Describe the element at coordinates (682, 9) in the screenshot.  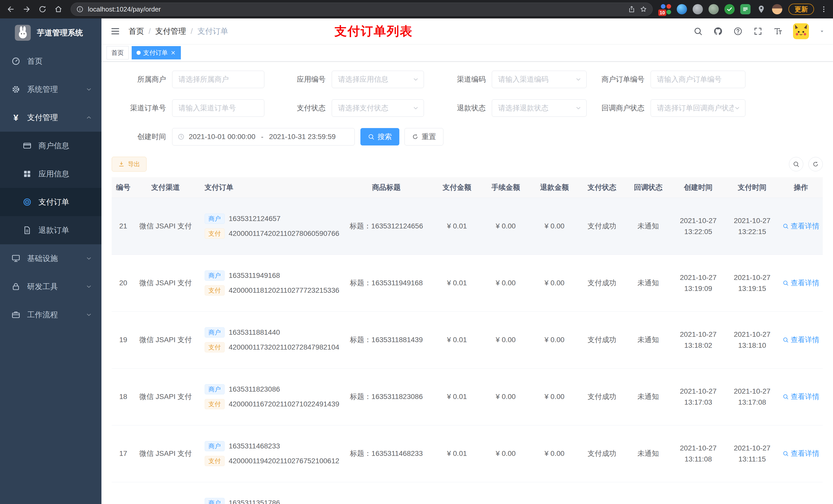
I see `extension-blue-icon` at that location.